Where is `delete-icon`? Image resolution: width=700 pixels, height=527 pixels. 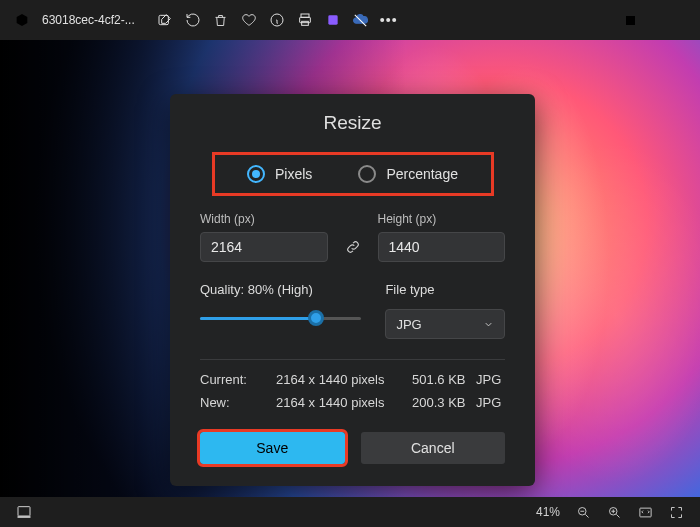
delete-icon is located at coordinates (221, 20).